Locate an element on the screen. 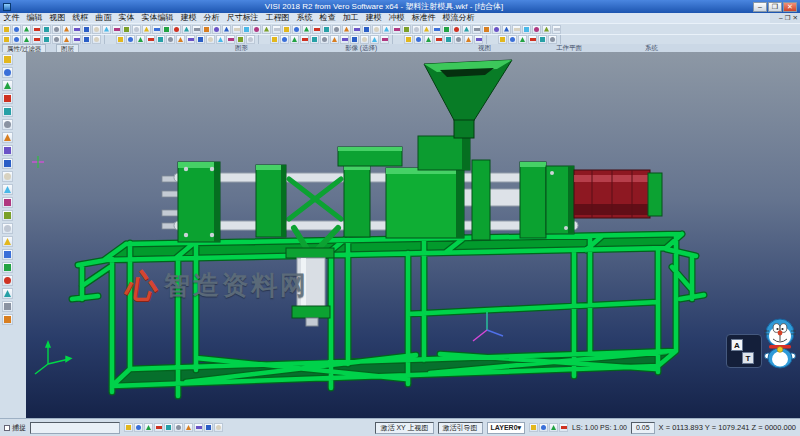  view-cube-face-t: T is located at coordinates (748, 358).